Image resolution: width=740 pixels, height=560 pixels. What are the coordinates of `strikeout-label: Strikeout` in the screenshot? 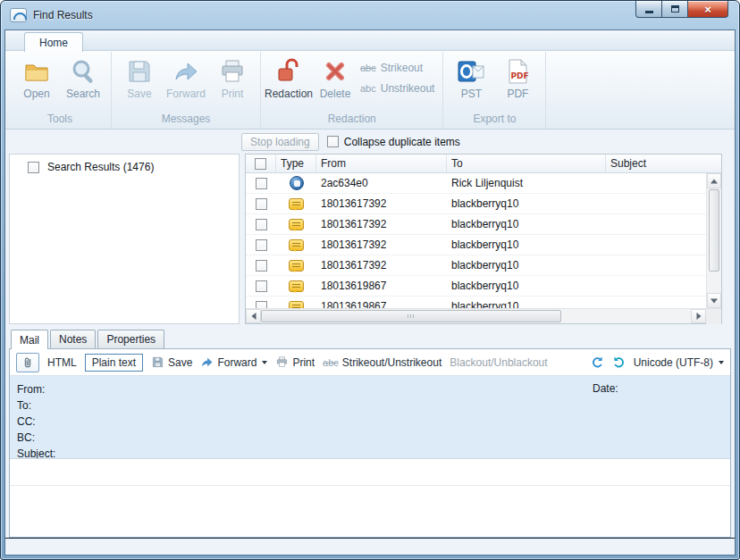 It's located at (402, 68).